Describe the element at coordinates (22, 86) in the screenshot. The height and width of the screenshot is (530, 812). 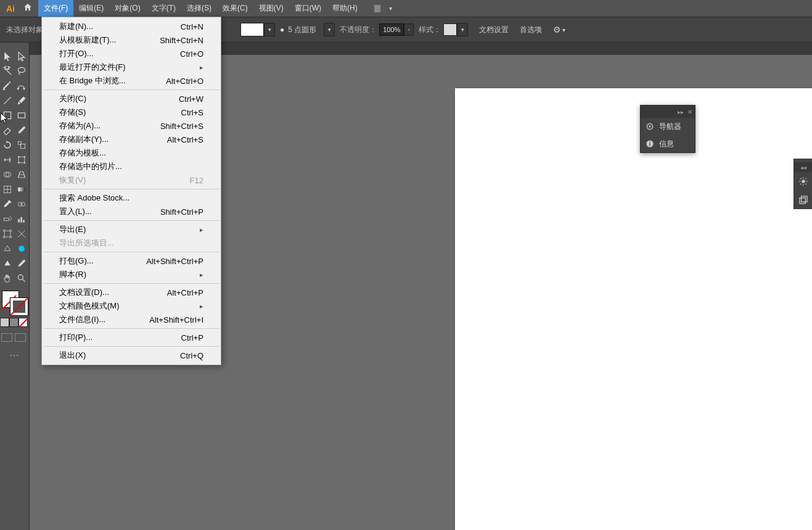
I see `tool-curvature` at that location.